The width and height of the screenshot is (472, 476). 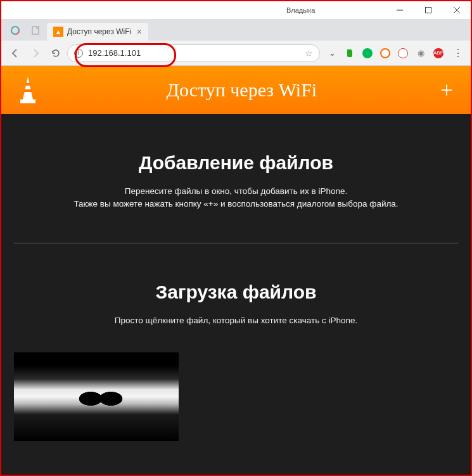 What do you see at coordinates (332, 53) in the screenshot?
I see `pocket-ext-icon: ⌄` at bounding box center [332, 53].